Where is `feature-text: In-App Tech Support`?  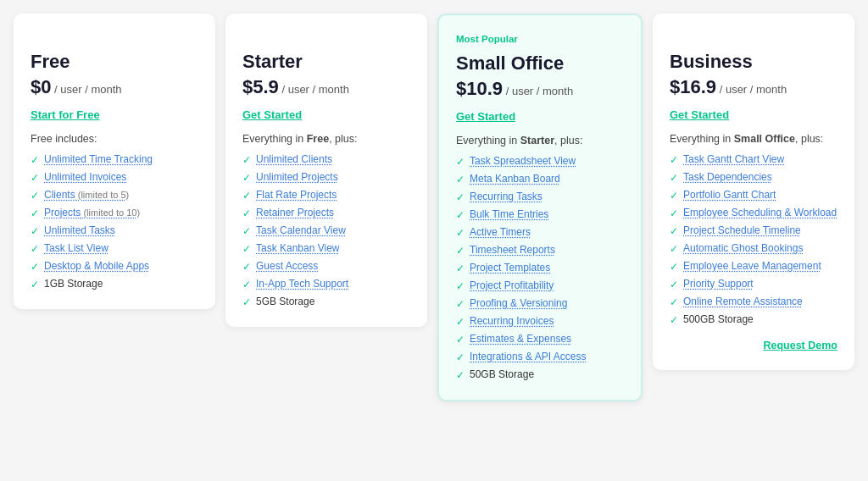 feature-text: In-App Tech Support is located at coordinates (302, 284).